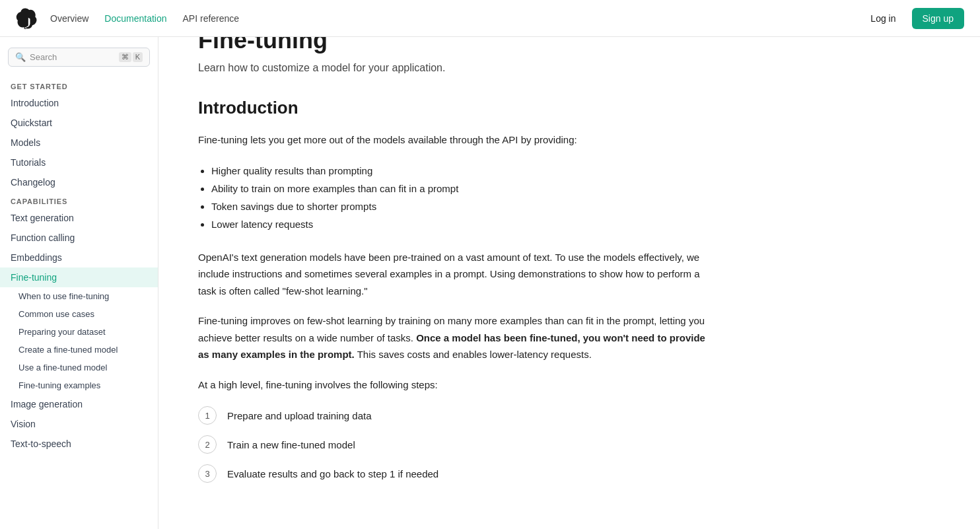 This screenshot has width=980, height=529. I want to click on signup-button: Sign up, so click(938, 18).